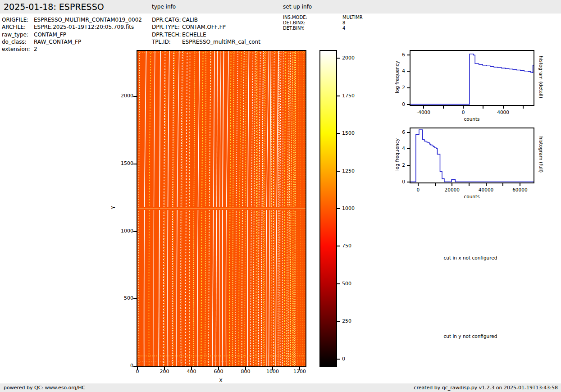 This screenshot has width=561, height=392. What do you see at coordinates (18, 49) in the screenshot?
I see `field-label: extension:` at bounding box center [18, 49].